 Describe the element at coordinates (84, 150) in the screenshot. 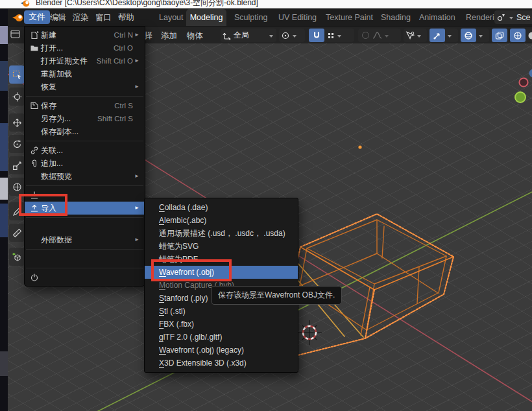

I see `file-menu-item-link: 关联...` at that location.